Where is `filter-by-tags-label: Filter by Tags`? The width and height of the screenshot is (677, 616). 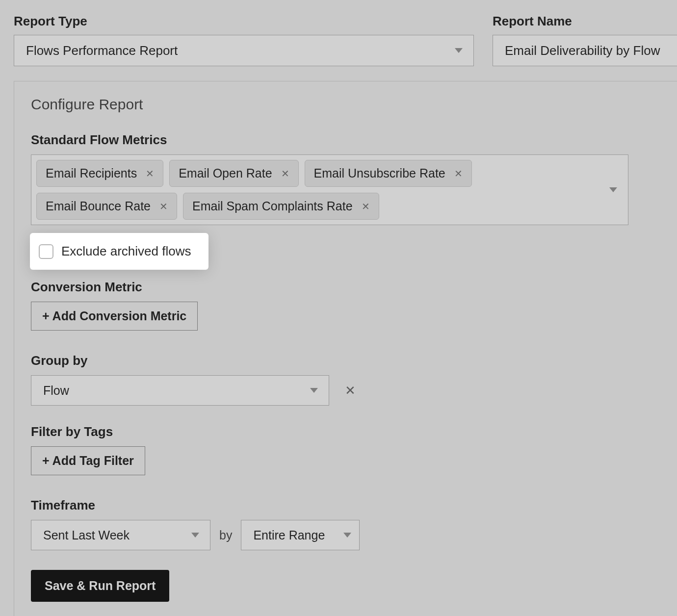
filter-by-tags-label: Filter by Tags is located at coordinates (354, 432).